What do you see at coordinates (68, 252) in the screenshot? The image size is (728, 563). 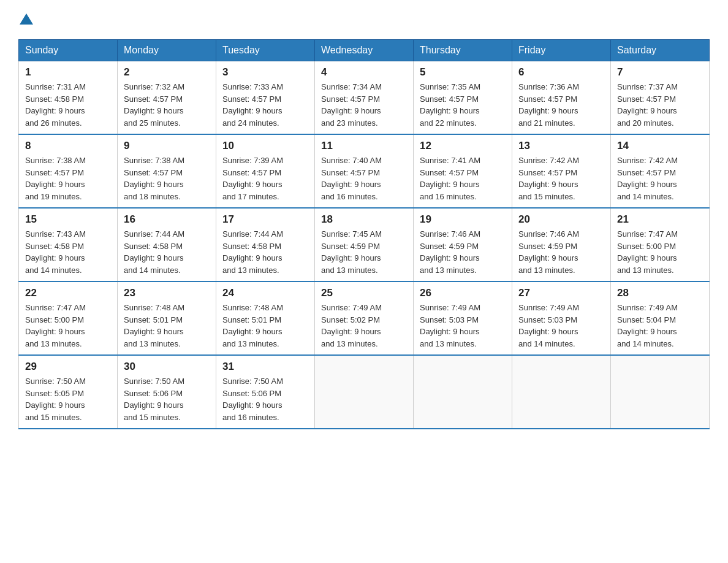 I see `day-info: Sunrise: 7:43 AMSunset: 4:58 PMDaylight:…` at bounding box center [68, 252].